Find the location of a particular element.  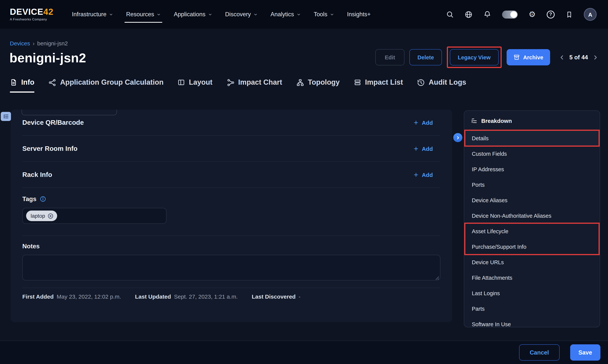

tab-impact-list: Impact List is located at coordinates (378, 85).